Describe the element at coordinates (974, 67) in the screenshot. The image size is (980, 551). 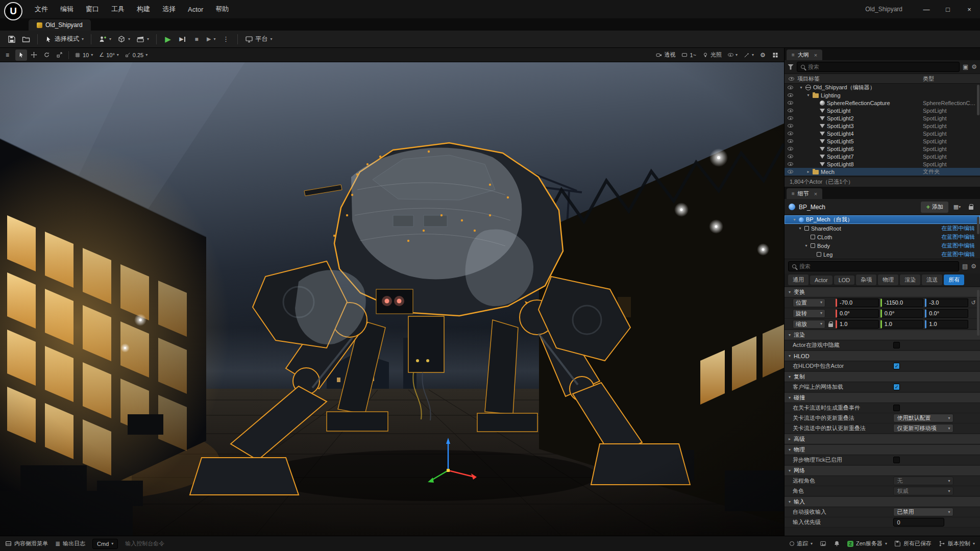
I see `outliner-settings-icon: ⚙` at that location.